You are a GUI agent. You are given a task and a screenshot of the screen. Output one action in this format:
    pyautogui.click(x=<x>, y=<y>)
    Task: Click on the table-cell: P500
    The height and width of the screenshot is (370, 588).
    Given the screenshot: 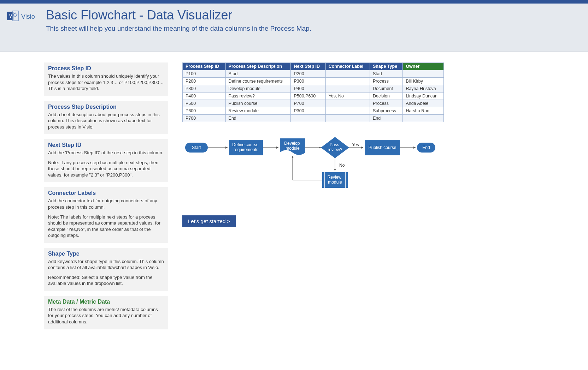 What is the action you would take?
    pyautogui.click(x=204, y=104)
    